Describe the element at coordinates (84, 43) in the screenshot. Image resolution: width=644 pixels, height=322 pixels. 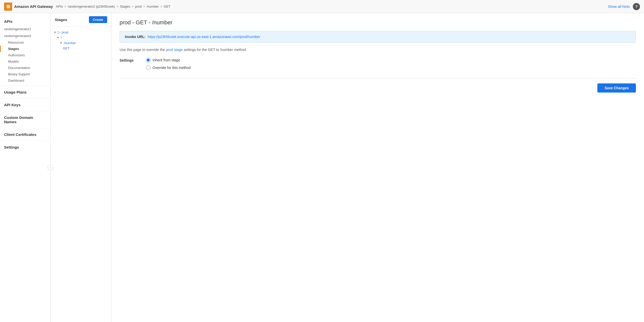
I see `tree-item-number: ▼ /number` at that location.